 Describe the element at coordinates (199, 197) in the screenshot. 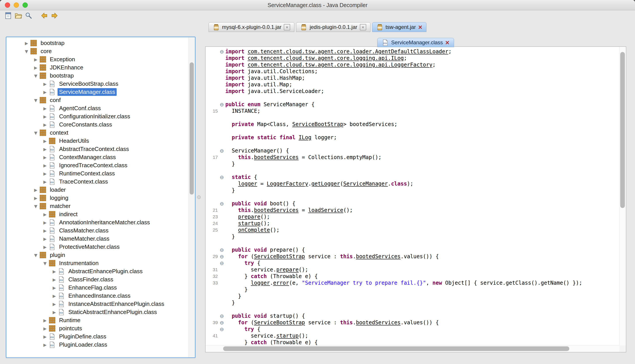

I see `splitter-handle` at that location.